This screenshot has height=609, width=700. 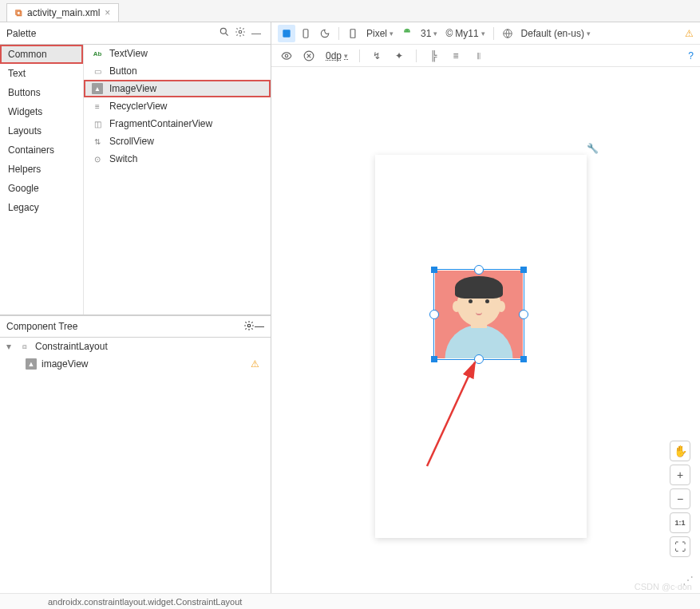 What do you see at coordinates (479, 314) in the screenshot?
I see `avatar-image` at bounding box center [479, 314].